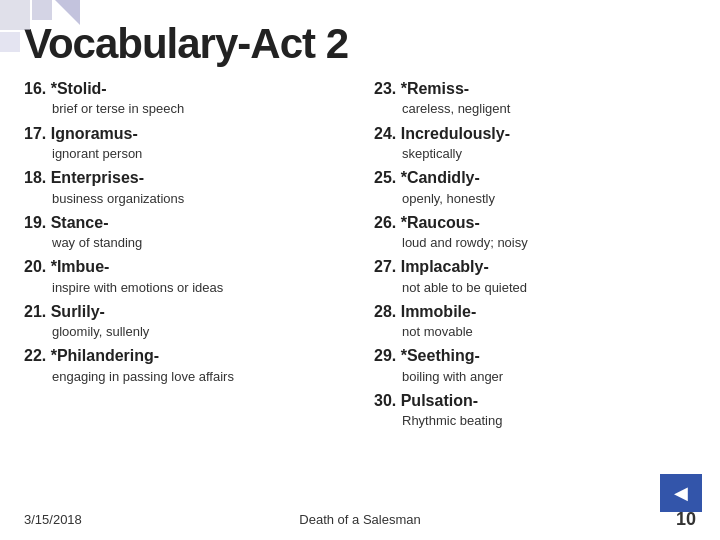 Image resolution: width=720 pixels, height=540 pixels. Describe the element at coordinates (535, 377) in the screenshot. I see `vocab-def: boiling with anger` at that location.